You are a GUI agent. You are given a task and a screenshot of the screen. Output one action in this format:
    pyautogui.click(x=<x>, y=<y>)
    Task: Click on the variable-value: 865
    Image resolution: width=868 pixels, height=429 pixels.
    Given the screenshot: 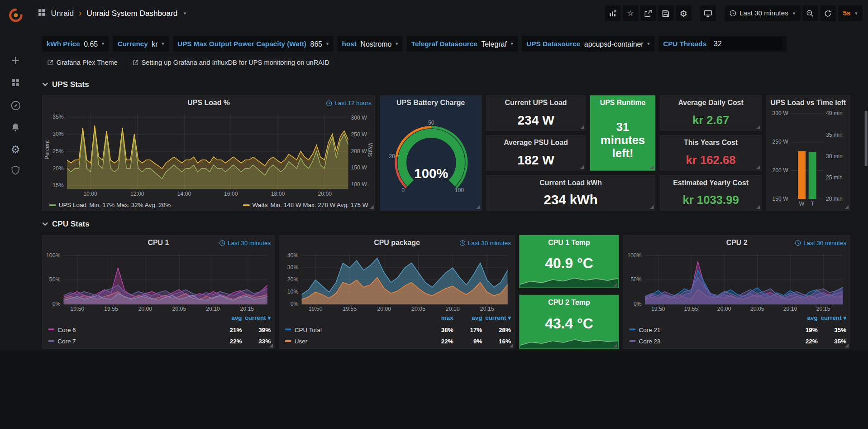 What is the action you would take?
    pyautogui.click(x=317, y=43)
    